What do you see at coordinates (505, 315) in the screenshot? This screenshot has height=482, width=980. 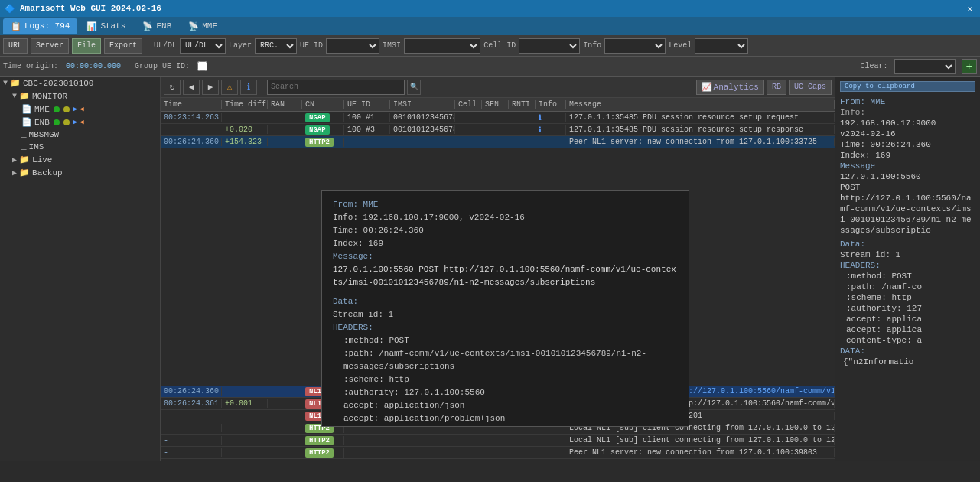 I see `detail-stream: Stream id: 1` at bounding box center [505, 315].